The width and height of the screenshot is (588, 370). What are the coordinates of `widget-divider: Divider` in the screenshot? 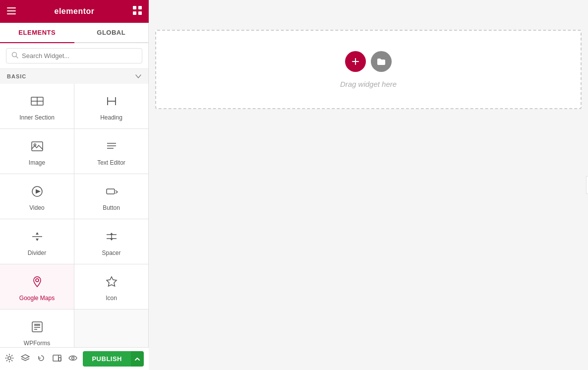 It's located at (37, 242).